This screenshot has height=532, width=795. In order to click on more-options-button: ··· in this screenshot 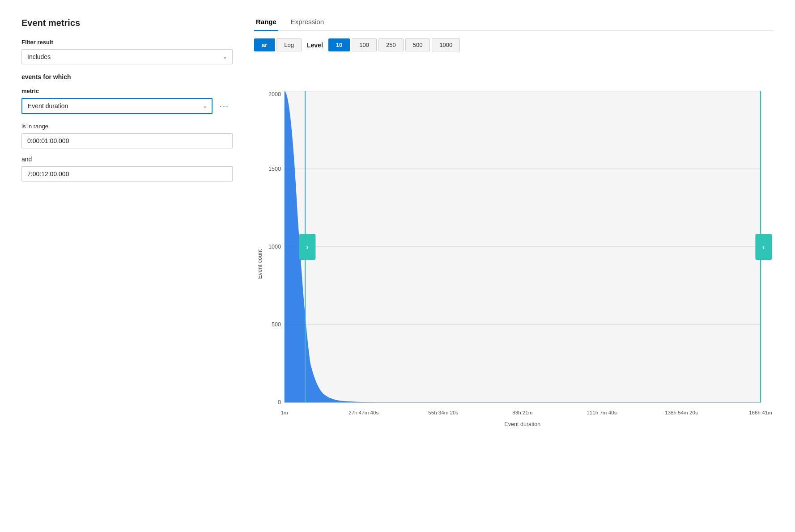, I will do `click(225, 106)`.